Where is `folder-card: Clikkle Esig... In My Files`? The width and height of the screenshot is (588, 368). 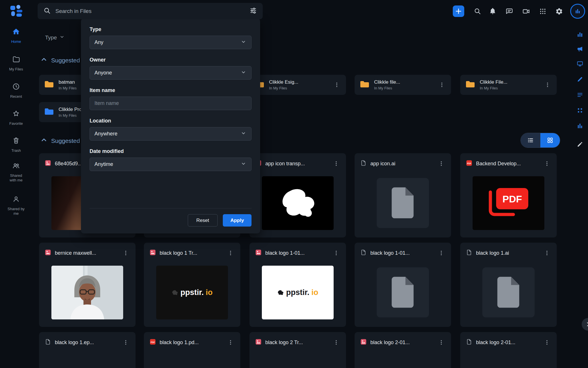
folder-card: Clikkle Esig... In My Files is located at coordinates (298, 85).